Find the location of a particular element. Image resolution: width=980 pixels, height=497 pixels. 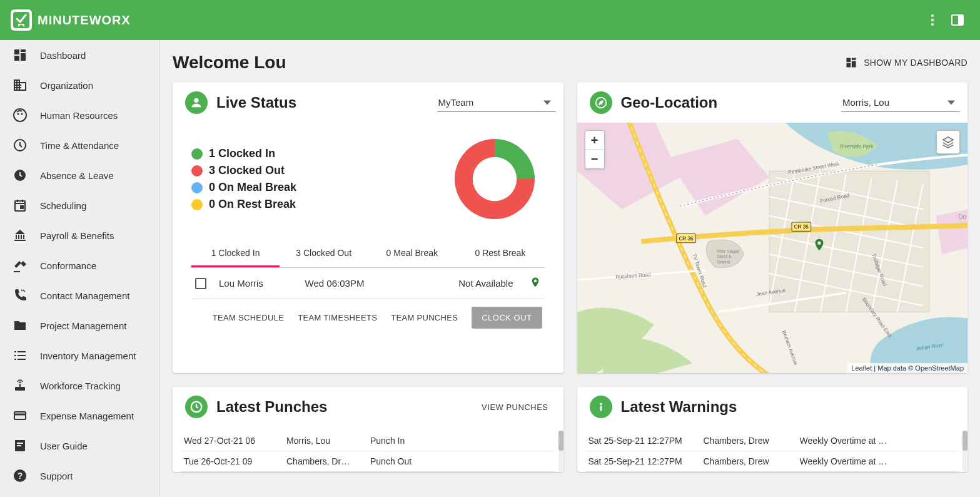

card-title: Geo-Location is located at coordinates (669, 103).